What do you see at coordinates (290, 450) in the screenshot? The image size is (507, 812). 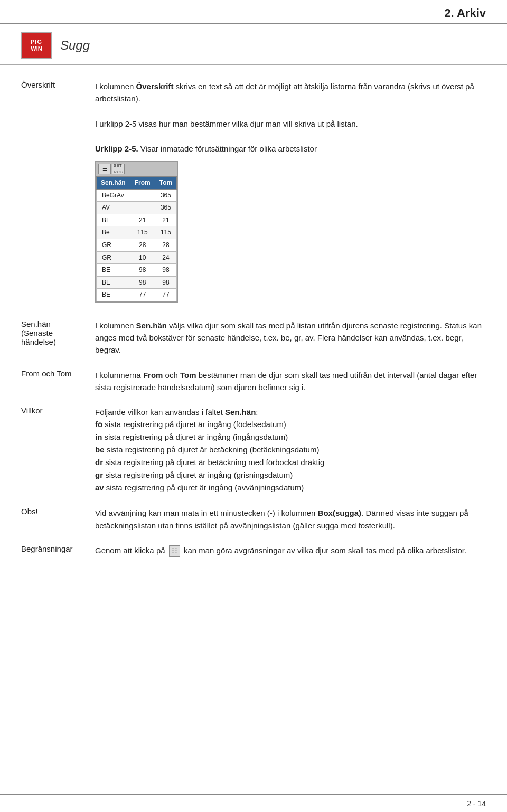 I see `villkor-item: be sista registrering på djuret är betäc…` at bounding box center [290, 450].